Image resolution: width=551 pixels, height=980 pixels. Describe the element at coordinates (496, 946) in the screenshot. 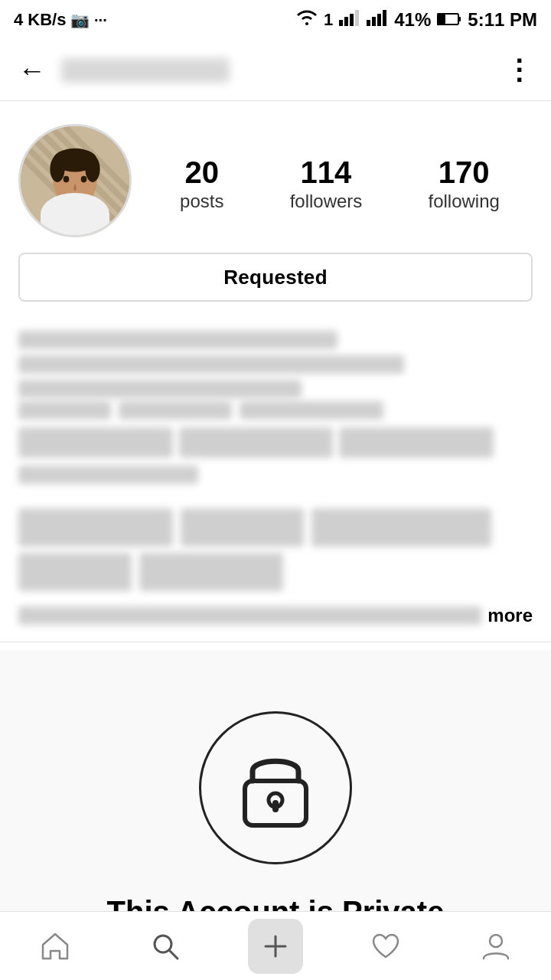

I see `nav-profile` at that location.